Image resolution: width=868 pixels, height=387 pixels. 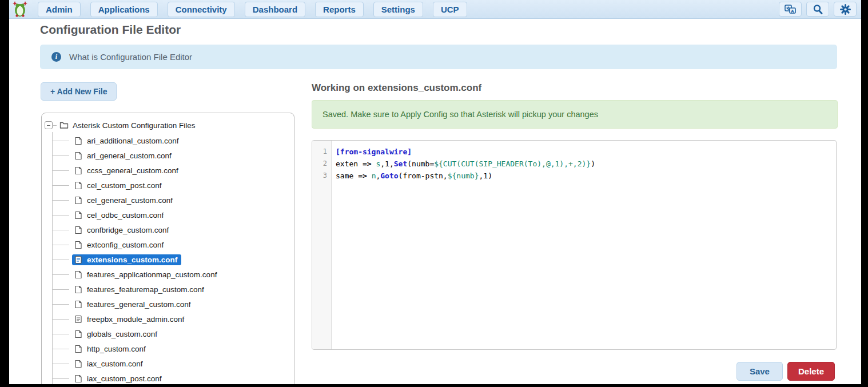 I want to click on file-tree-item: globals_custom.conf, so click(x=167, y=334).